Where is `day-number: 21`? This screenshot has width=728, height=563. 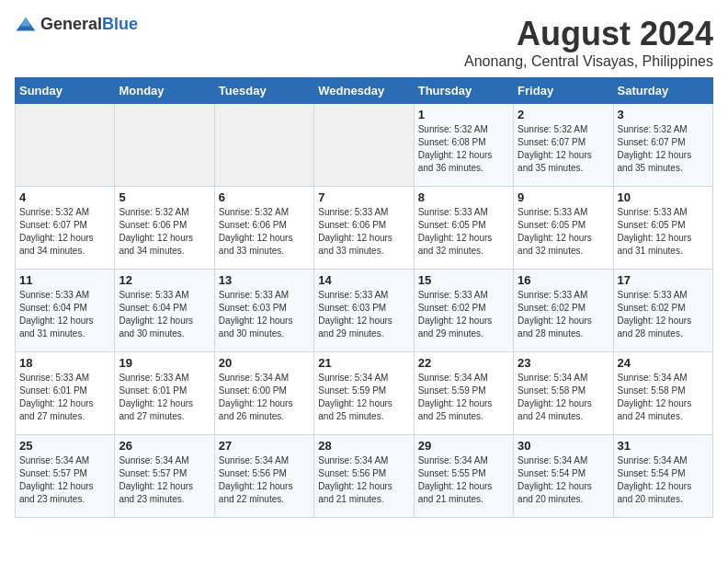
day-number: 21 is located at coordinates (364, 362).